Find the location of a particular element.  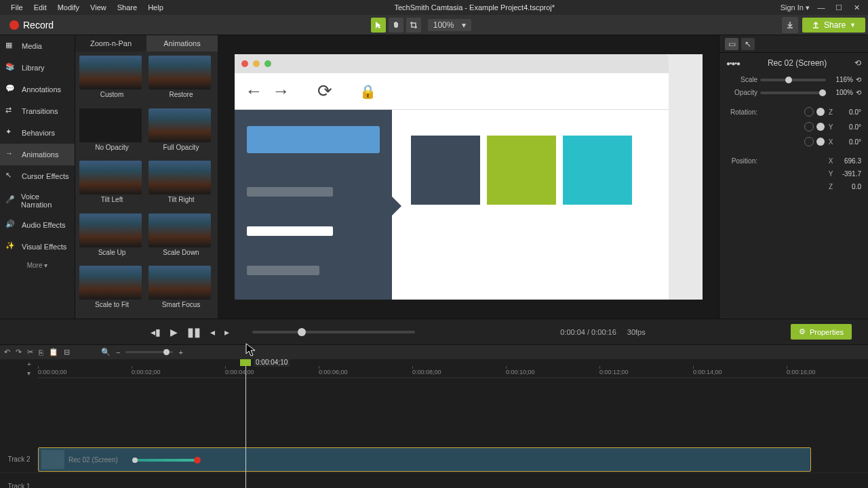

redo-button: ↷ is located at coordinates (19, 352).